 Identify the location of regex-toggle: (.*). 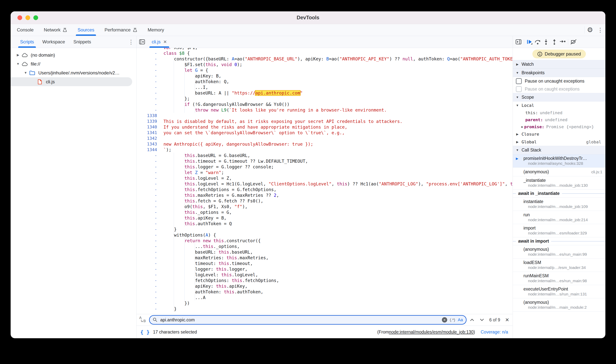
(452, 320).